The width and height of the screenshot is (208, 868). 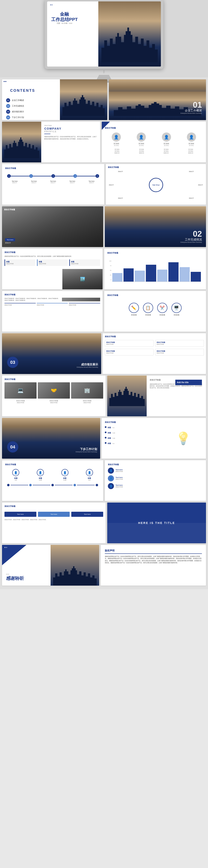 I want to click on slide-text-blocks: 添加文字标题 添加文字标题内容，添加文字标题内容，添加文字标题内容，添加文字标题…, so click(x=53, y=311).